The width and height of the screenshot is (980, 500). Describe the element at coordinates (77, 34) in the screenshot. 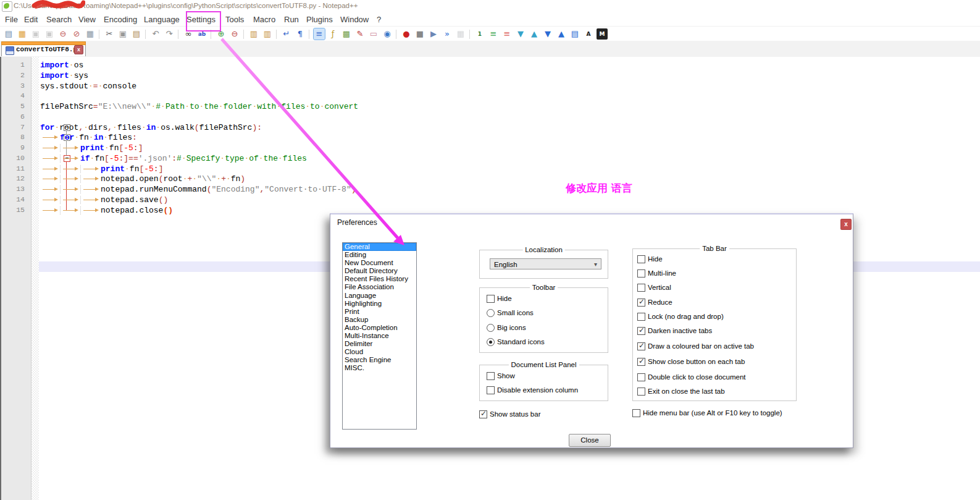

I see `close-all-icon: ⊘` at that location.